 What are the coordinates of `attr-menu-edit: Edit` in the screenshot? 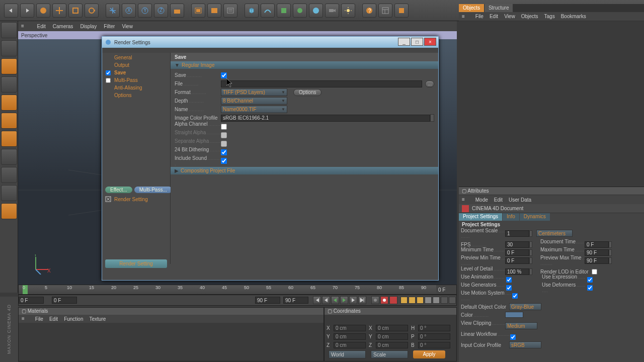 It's located at (498, 200).